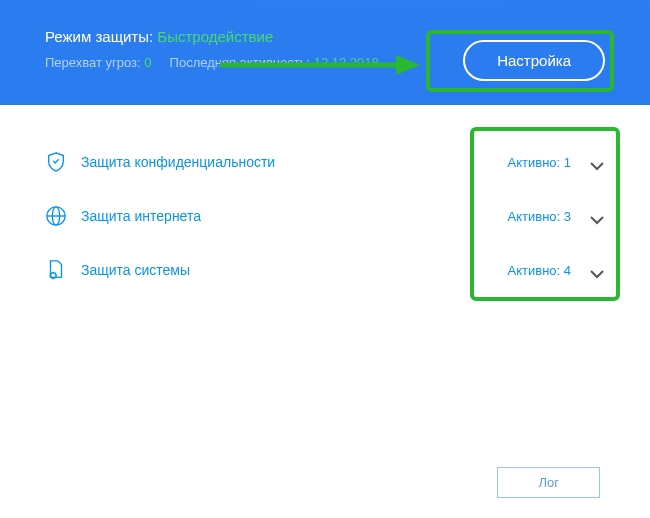  Describe the element at coordinates (94, 62) in the screenshot. I see `threats-label: Перехват угроз:` at that location.